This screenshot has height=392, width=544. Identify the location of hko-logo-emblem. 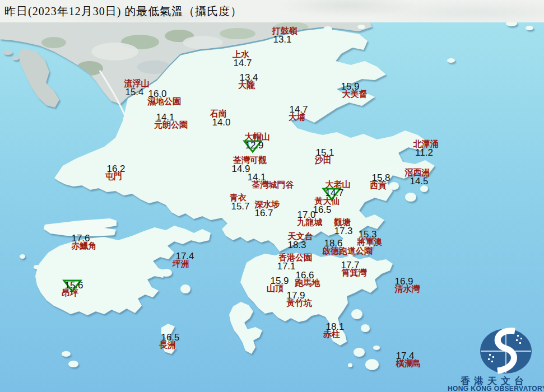
(494, 347).